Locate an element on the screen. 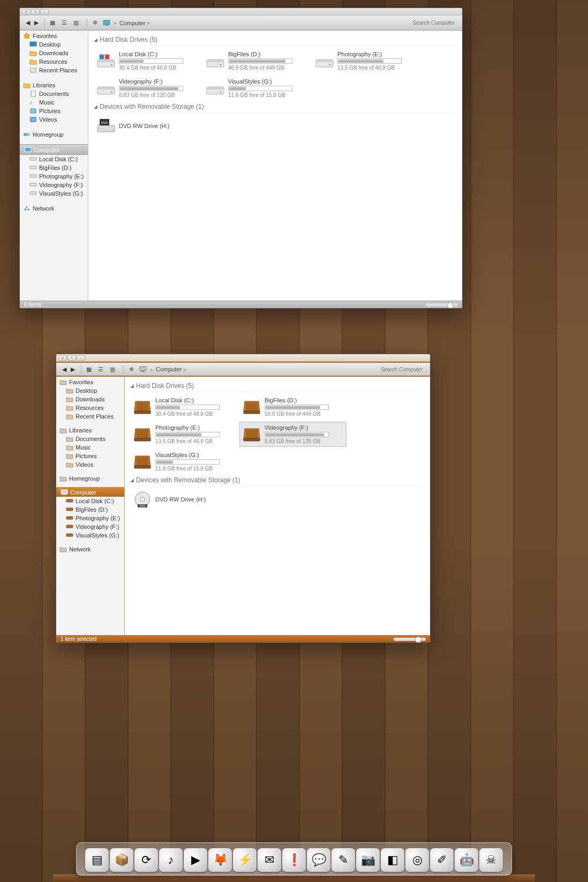  camera-icon: 📷 is located at coordinates (368, 860).